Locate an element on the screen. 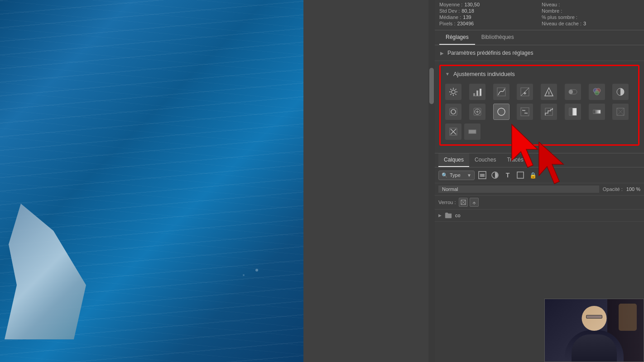 Image resolution: width=644 pixels, height=362 pixels. vibrance-icon is located at coordinates (549, 92).